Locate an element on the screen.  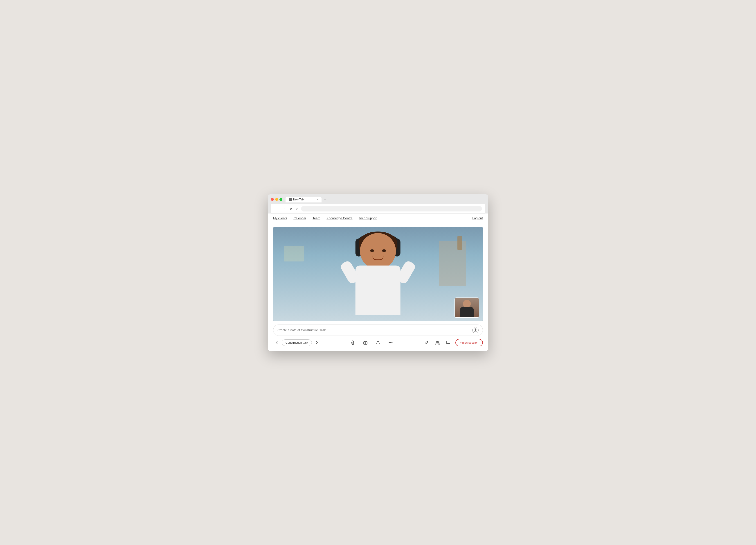
minimize-traffic-light is located at coordinates (277, 199).